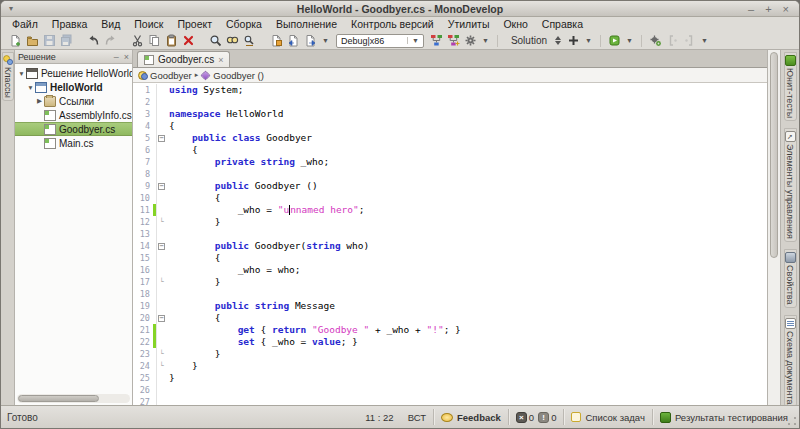  Describe the element at coordinates (450, 354) in the screenshot. I see `code-line-23: 23└ }` at that location.